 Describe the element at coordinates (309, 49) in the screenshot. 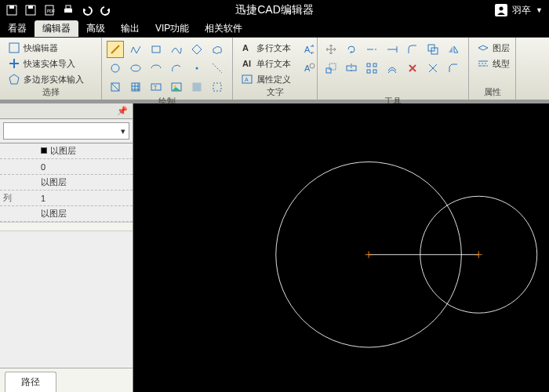

I see `text-style-icon: A` at that location.